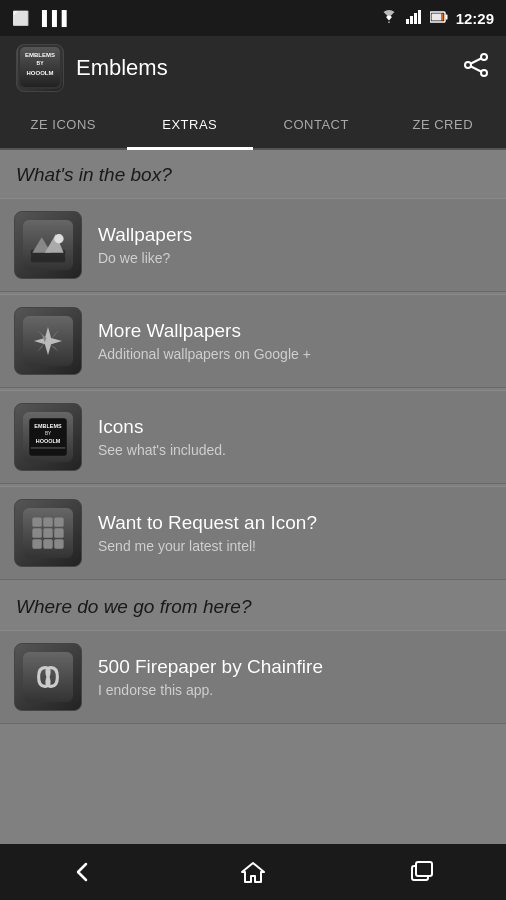 The height and width of the screenshot is (900, 506). I want to click on signal-icon, so click(414, 18).